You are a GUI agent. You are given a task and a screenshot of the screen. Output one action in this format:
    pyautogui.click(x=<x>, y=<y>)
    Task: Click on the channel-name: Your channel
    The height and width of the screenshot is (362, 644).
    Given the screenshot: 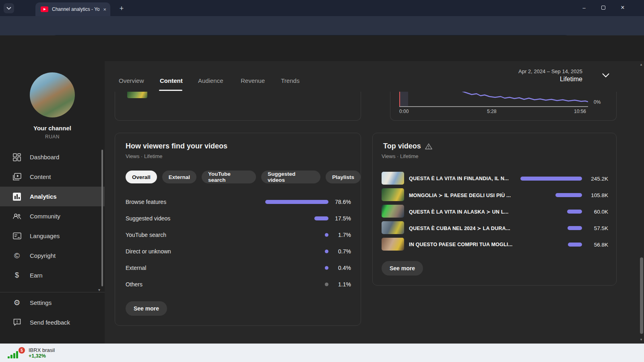 What is the action you would take?
    pyautogui.click(x=52, y=128)
    